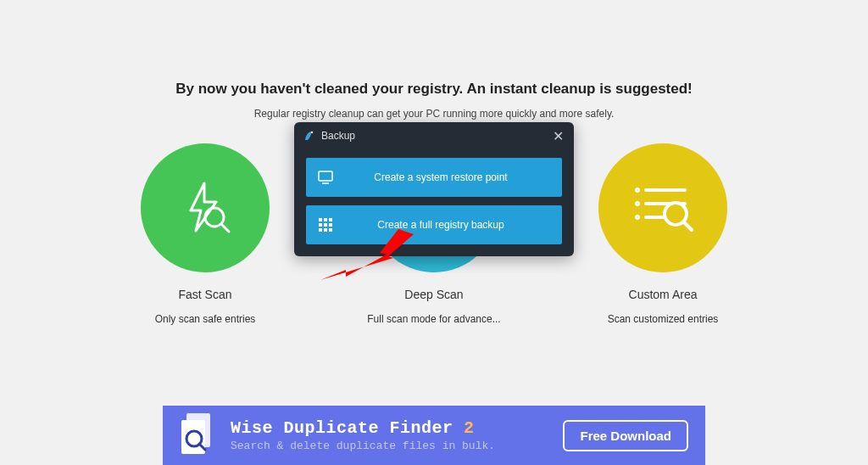 This screenshot has width=868, height=465. I want to click on custom-area-desc: Scan customized entries, so click(663, 319).